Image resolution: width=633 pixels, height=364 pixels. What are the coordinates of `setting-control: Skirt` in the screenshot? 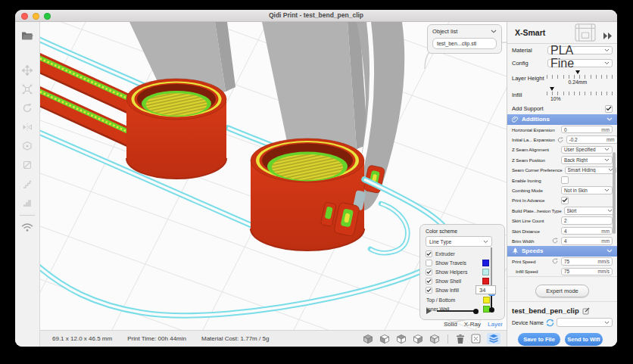 It's located at (590, 210).